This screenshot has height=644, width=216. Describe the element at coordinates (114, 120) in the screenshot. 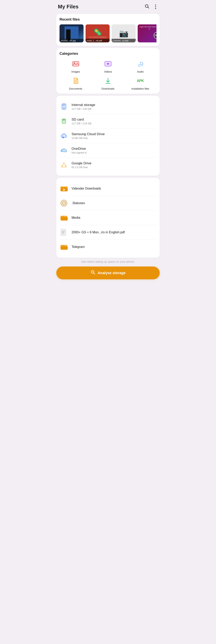

I see `sdcard-name: SD card` at that location.